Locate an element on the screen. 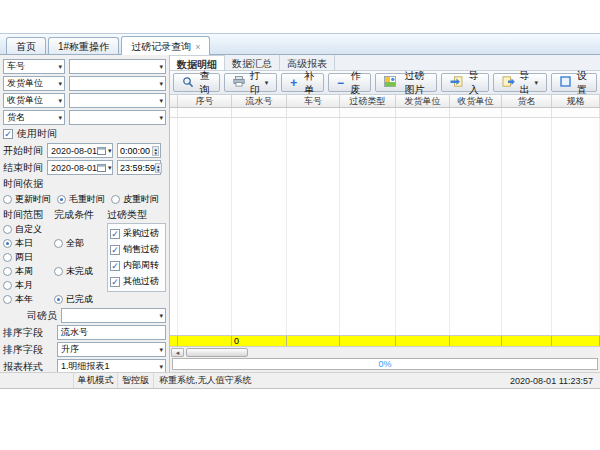  column-header-serial: 流水号 is located at coordinates (260, 101).